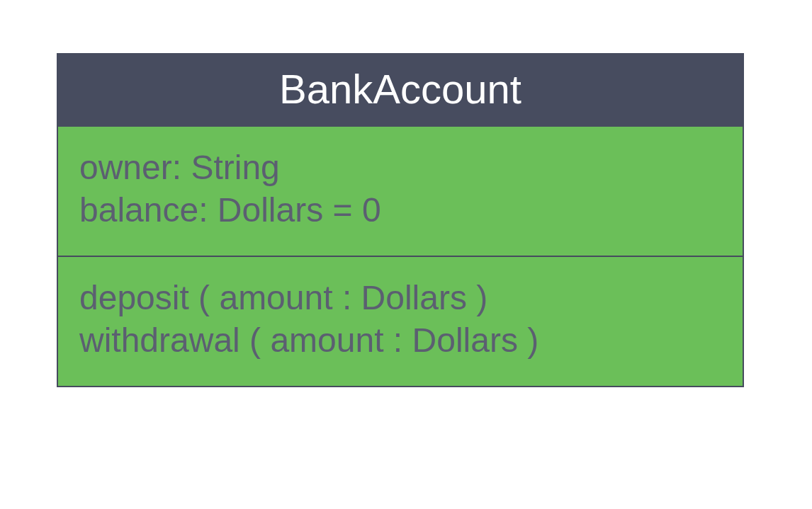 The height and width of the screenshot is (509, 812). What do you see at coordinates (400, 168) in the screenshot?
I see `attribute-row: owner: String` at bounding box center [400, 168].